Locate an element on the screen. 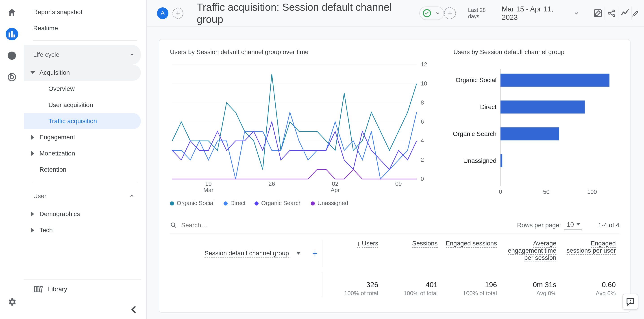 This screenshot has width=644, height=319. label: Reports snapshot is located at coordinates (58, 12).